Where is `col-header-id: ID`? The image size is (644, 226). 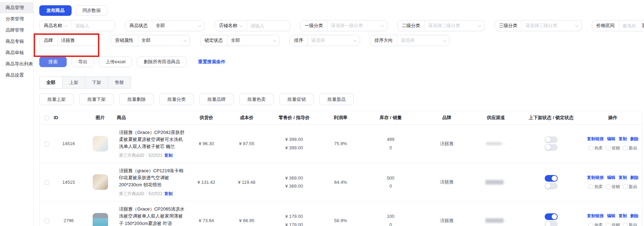 col-header-id: ID is located at coordinates (69, 118).